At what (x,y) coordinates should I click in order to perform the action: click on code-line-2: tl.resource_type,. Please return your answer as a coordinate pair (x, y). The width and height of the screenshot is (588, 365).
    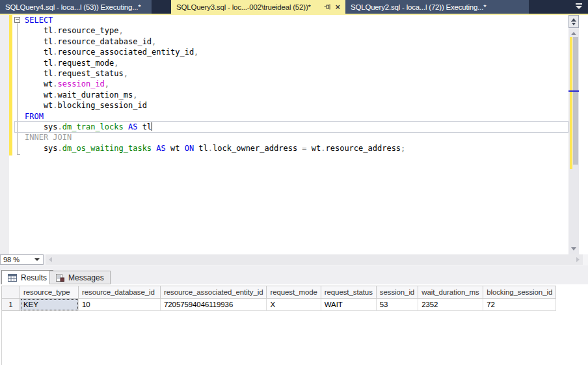
    Looking at the image, I should click on (215, 31).